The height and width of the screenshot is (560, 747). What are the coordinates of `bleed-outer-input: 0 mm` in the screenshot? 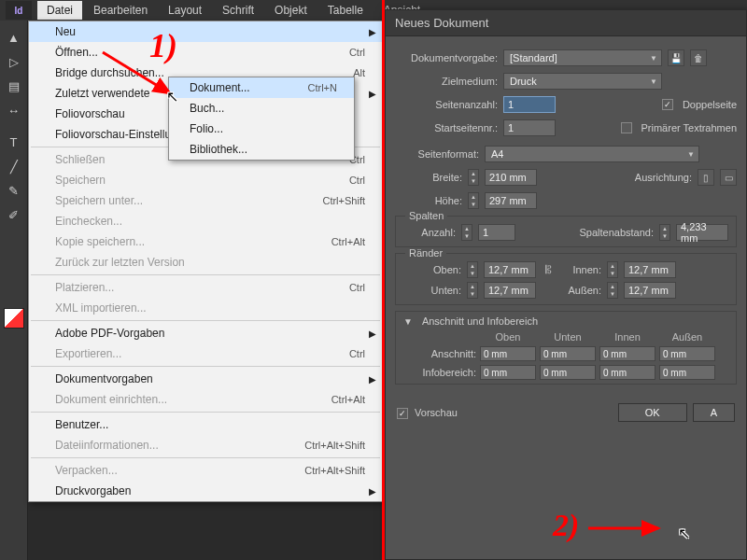 It's located at (687, 354).